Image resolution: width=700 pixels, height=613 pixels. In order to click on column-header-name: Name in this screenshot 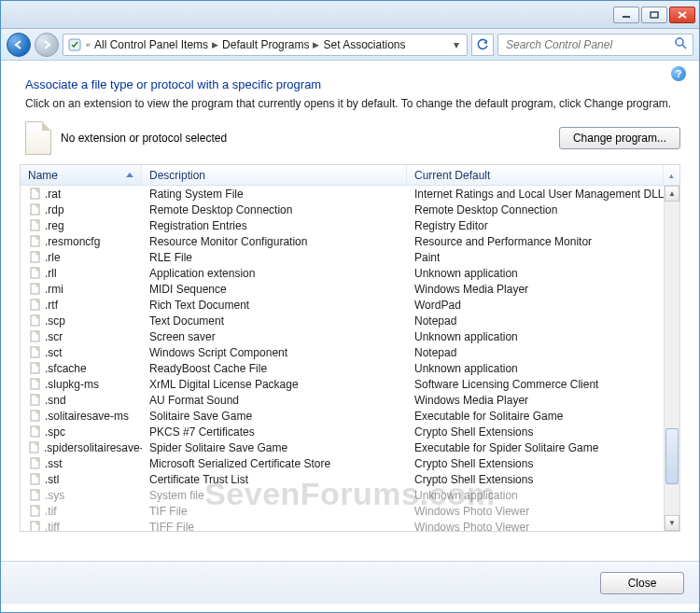, I will do `click(81, 175)`.